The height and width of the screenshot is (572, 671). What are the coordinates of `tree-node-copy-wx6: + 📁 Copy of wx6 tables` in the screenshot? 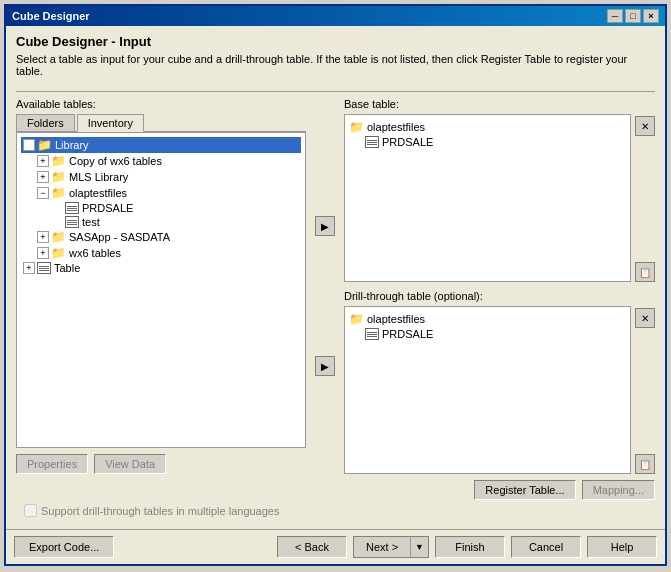 It's located at (161, 161).